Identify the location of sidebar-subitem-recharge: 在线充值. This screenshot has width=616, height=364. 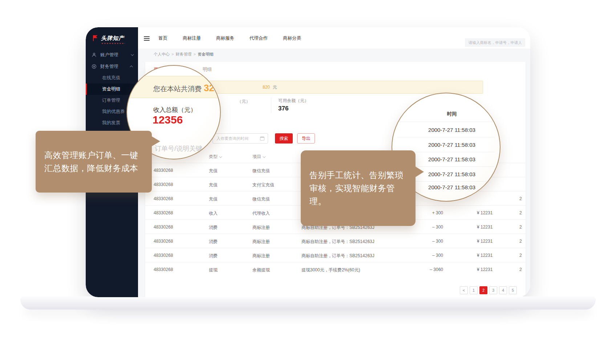
(112, 78).